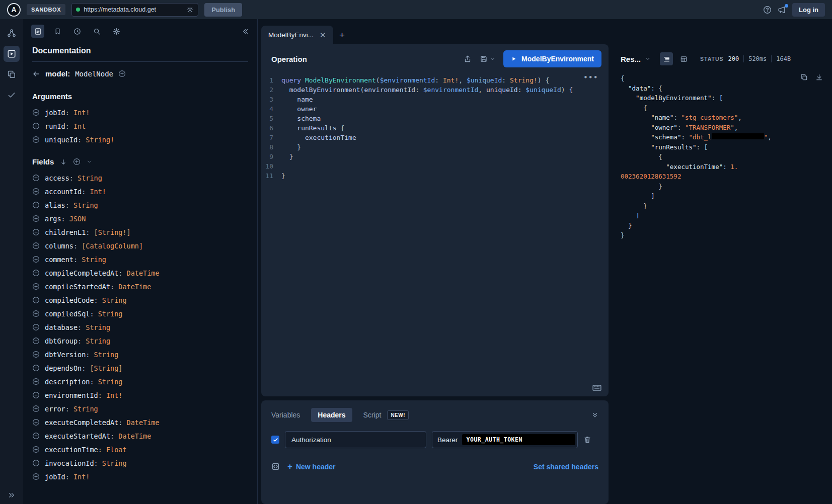  I want to click on rail-schema-icon, so click(12, 33).